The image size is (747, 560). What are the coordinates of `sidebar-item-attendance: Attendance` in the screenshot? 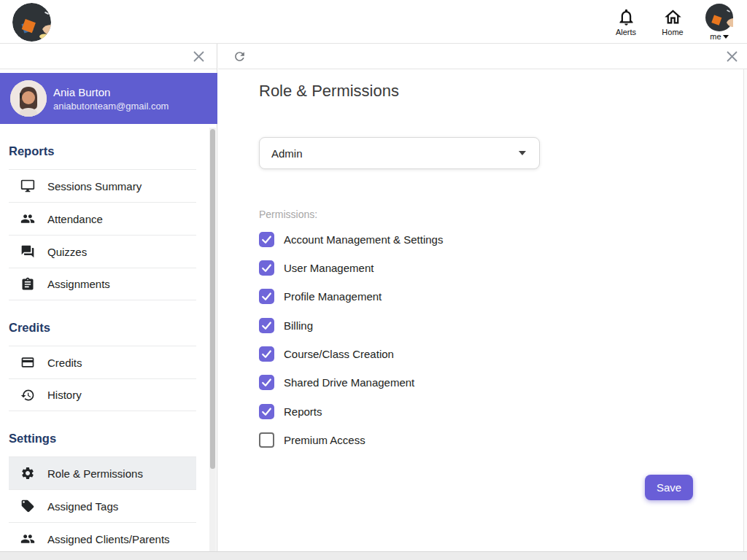 It's located at (102, 219).